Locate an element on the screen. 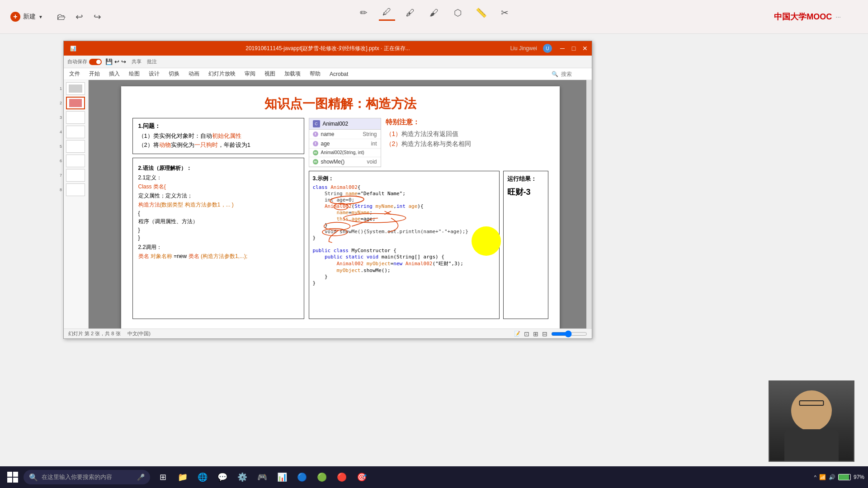  ppt-menubar: 文件 开始 插入 绘图 设计 切换 动画 幻灯片放映 审阅 视图 加载项 帮助 … is located at coordinates (328, 74).